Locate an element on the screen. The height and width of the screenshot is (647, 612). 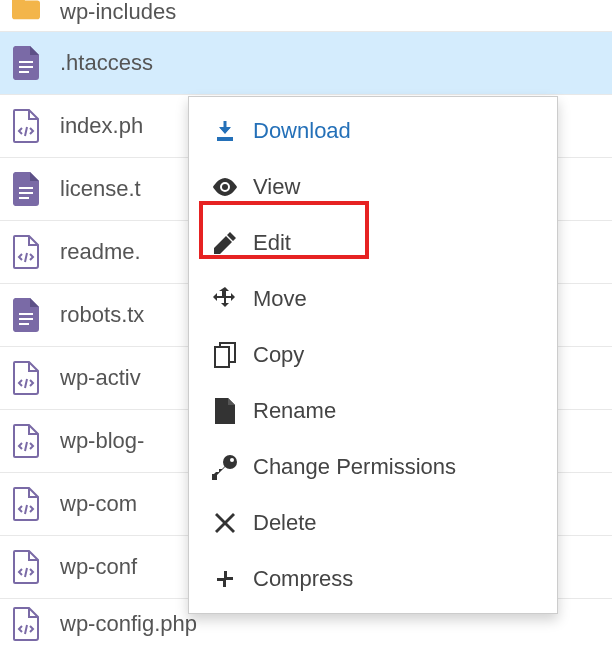
menu-item-edit: Edit is located at coordinates (373, 243).